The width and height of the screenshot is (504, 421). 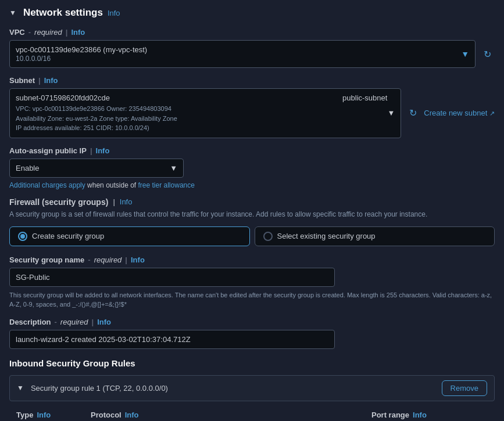 I want to click on port-range-info-link: Info, so click(x=420, y=415).